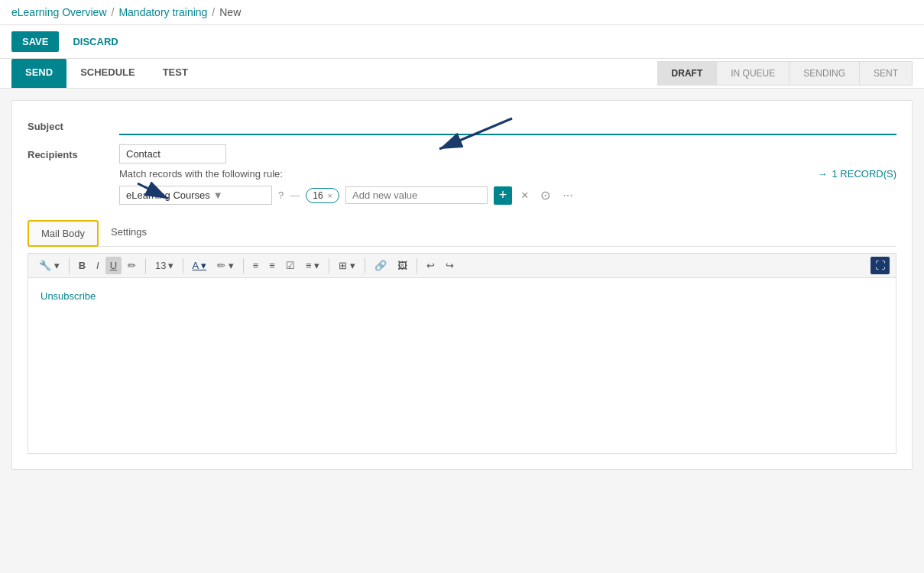  Describe the element at coordinates (462, 42) in the screenshot. I see `action-bar: SAVE DISCARD` at that location.